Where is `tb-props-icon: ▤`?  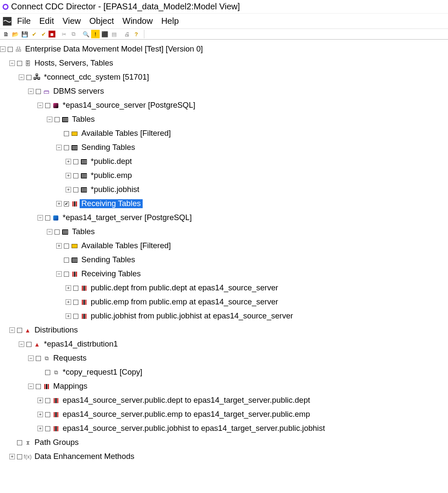
tb-props-icon: ▤ is located at coordinates (114, 34).